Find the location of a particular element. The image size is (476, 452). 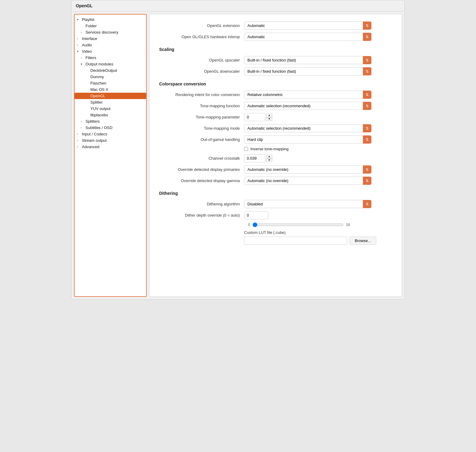

dithering-algo-row: Dithering algorithm Disabled ⇅ is located at coordinates (276, 204).